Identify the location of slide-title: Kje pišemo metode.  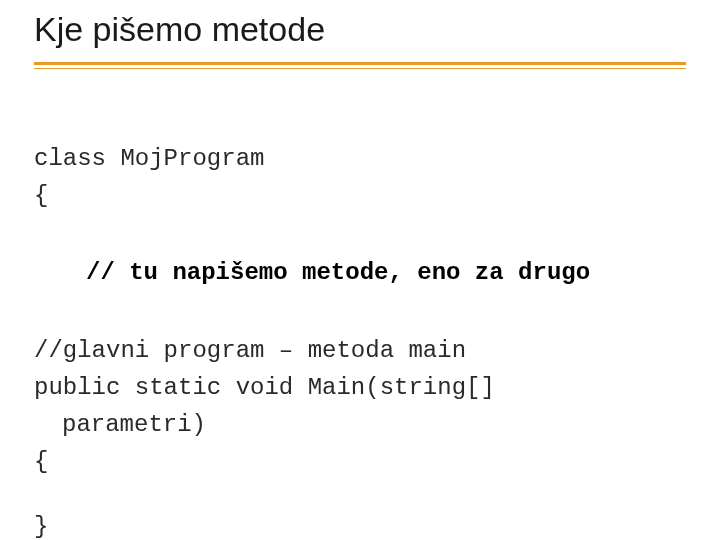
(180, 30).